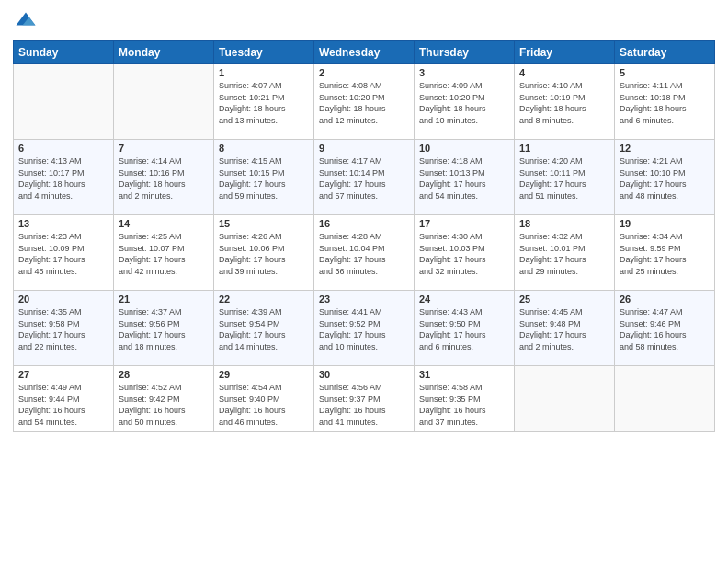  What do you see at coordinates (665, 328) in the screenshot?
I see `calendar-day-cell: 26Sunrise: 4:47 AM Sunset: 9:46 PM Dayli…` at bounding box center [665, 328].